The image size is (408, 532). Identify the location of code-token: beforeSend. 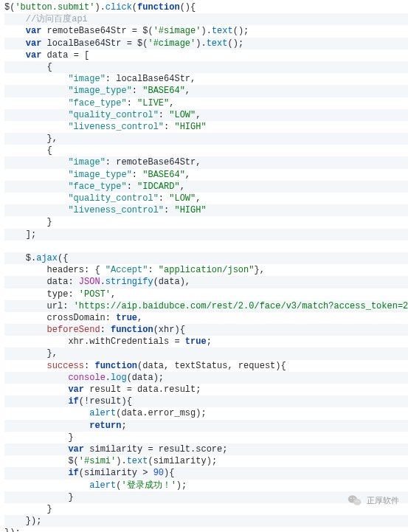
(74, 330).